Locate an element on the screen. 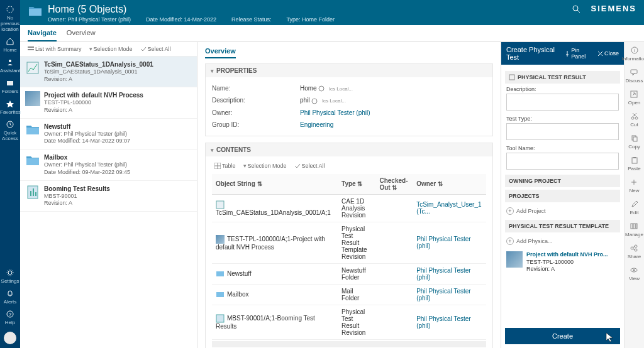 The image size is (644, 348). search-icon is located at coordinates (576, 9).